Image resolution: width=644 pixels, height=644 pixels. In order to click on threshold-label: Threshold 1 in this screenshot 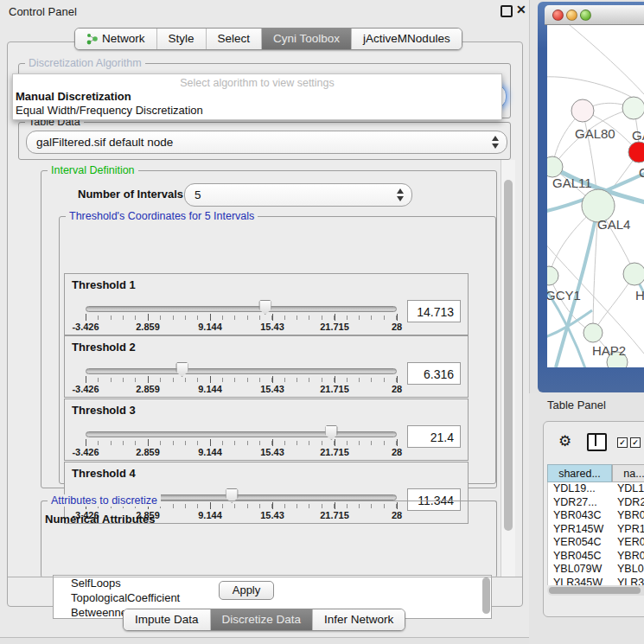, I will do `click(104, 285)`.